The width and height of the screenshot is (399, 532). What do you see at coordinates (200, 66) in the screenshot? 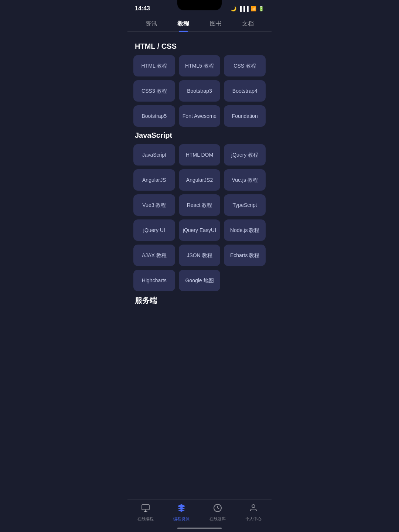
I see `btn-html5: HTML5 教程` at bounding box center [200, 66].